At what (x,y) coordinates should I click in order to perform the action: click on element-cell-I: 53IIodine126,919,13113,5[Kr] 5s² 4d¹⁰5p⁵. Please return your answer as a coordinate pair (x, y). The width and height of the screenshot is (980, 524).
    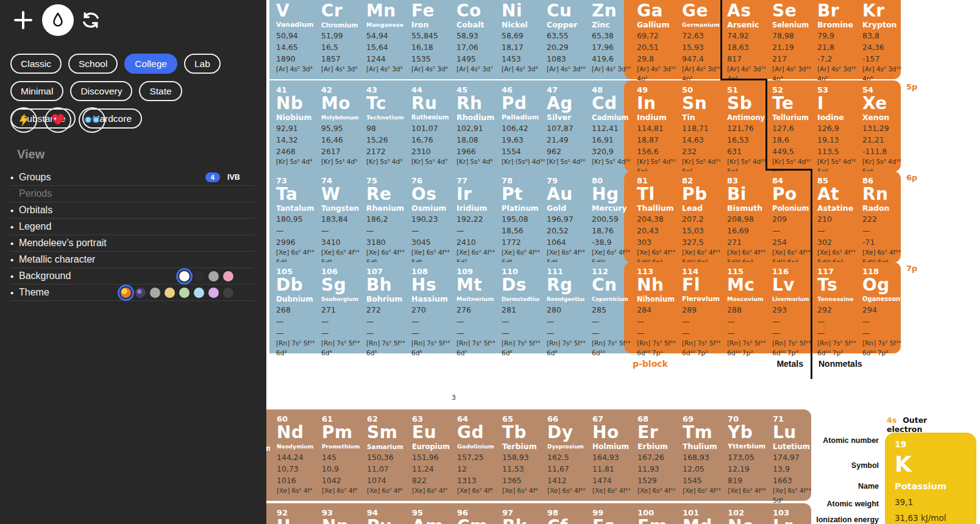
    Looking at the image, I should click on (833, 126).